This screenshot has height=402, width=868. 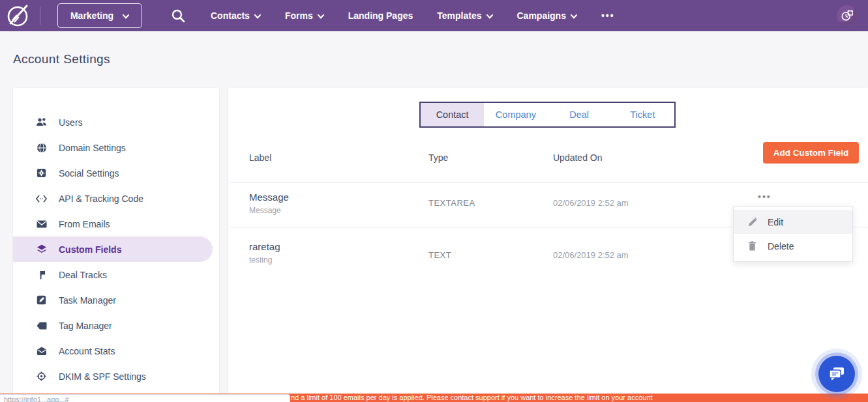 What do you see at coordinates (40, 16) in the screenshot?
I see `topbar-divider` at bounding box center [40, 16].